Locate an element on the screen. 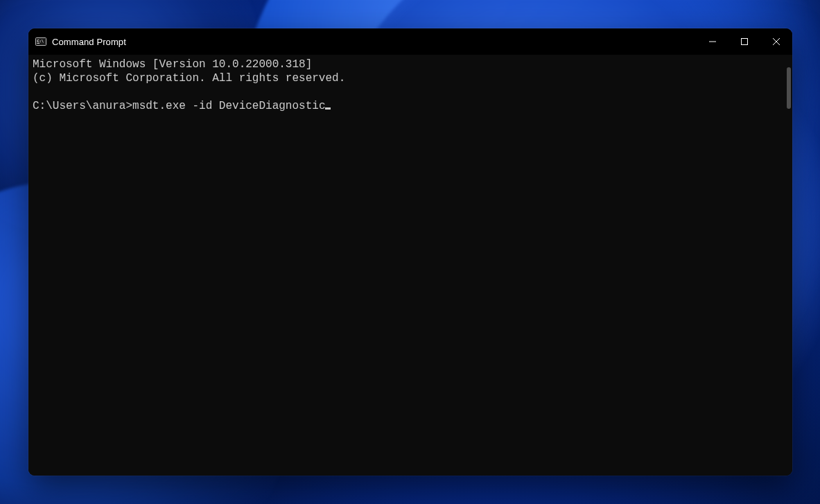  minimize-button is located at coordinates (713, 42).